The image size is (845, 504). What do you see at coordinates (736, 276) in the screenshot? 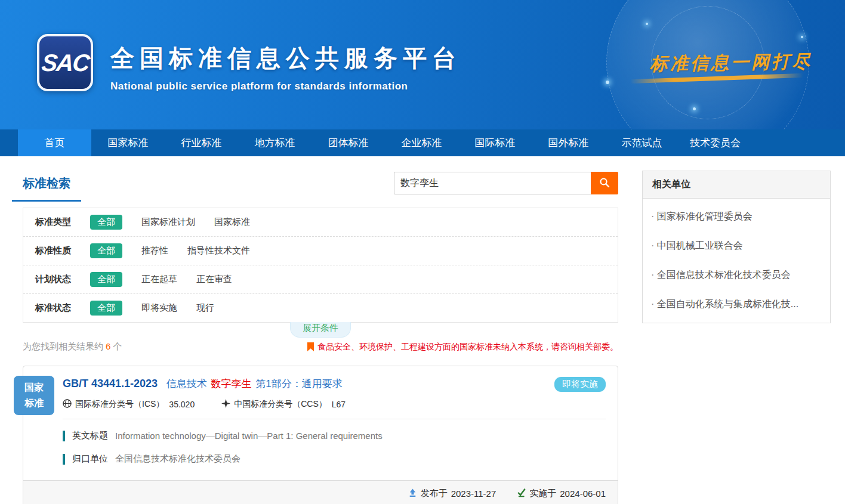
I see `related-unit-link: 全国信息技术标准化技术委员会` at bounding box center [736, 276].